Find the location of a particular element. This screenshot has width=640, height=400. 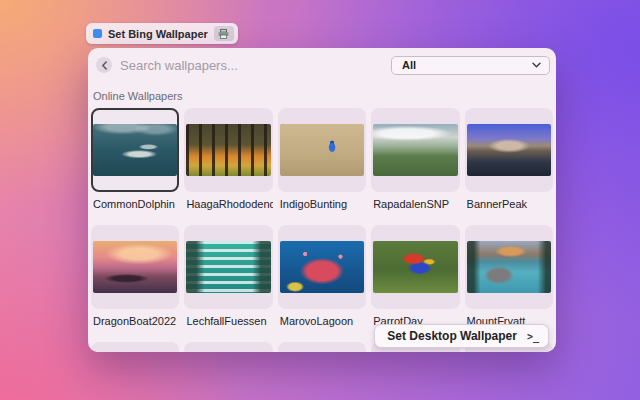

section-heading: Online Wallpapers is located at coordinates (324, 96).